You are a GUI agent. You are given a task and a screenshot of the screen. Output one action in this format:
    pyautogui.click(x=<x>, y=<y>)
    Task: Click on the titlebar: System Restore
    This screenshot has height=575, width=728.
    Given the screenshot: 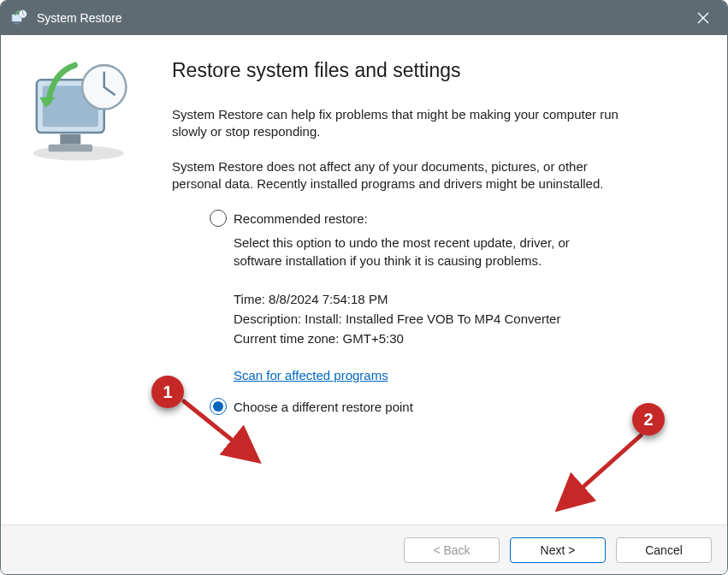 What is the action you would take?
    pyautogui.click(x=364, y=18)
    